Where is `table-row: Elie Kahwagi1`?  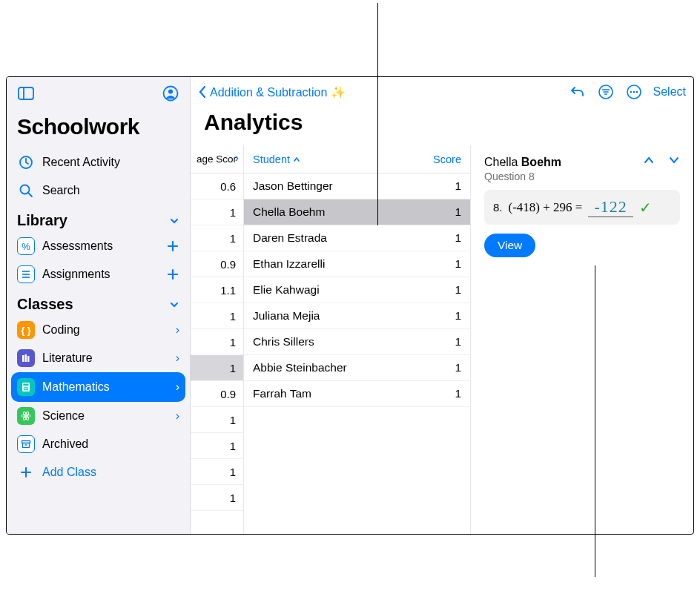 table-row: Elie Kahwagi1 is located at coordinates (357, 291).